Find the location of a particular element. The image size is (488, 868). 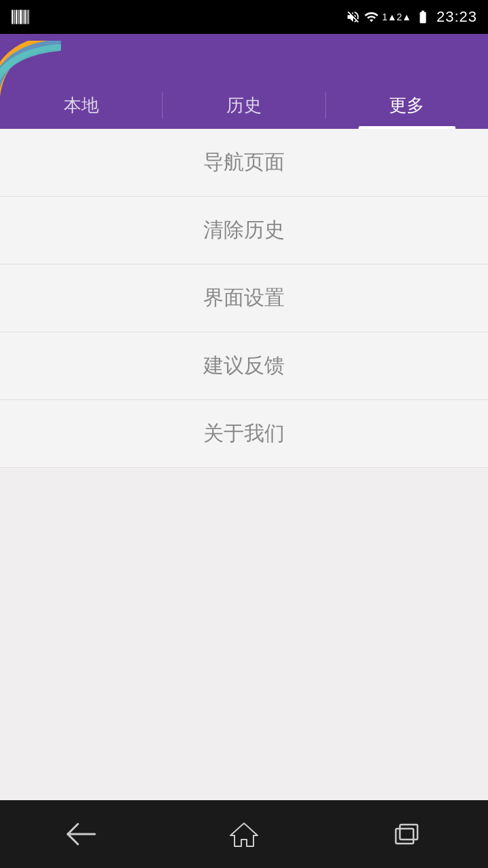

menu-item-clear-history: 清除历史 is located at coordinates (244, 231).